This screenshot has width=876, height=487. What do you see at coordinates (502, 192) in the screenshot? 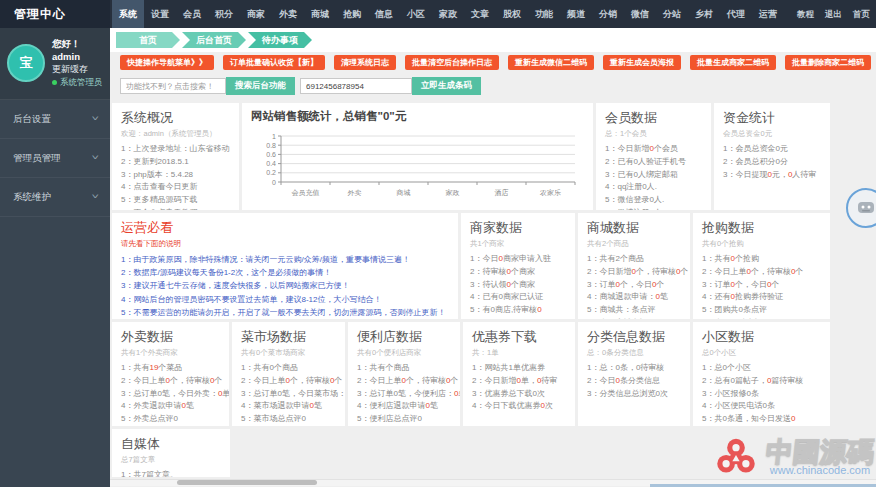
I see `svg-text: 酒店` at bounding box center [502, 192].